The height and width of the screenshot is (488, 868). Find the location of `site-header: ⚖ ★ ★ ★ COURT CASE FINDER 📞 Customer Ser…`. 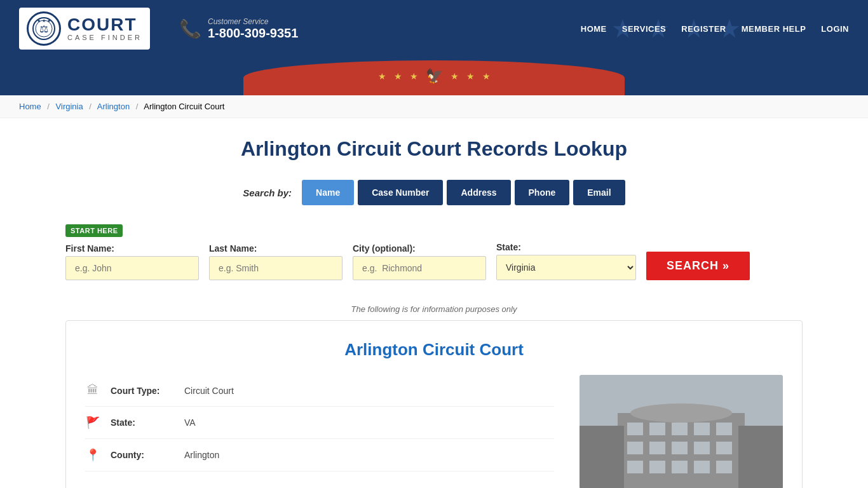

site-header: ⚖ ★ ★ ★ COURT CASE FINDER 📞 Customer Ser… is located at coordinates (434, 29).